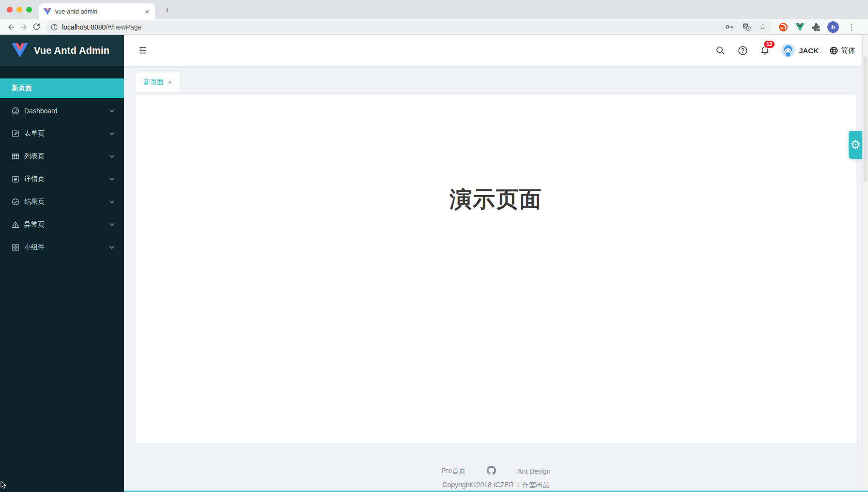 The width and height of the screenshot is (868, 492). What do you see at coordinates (769, 45) in the screenshot?
I see `notification-badge: 12` at bounding box center [769, 45].